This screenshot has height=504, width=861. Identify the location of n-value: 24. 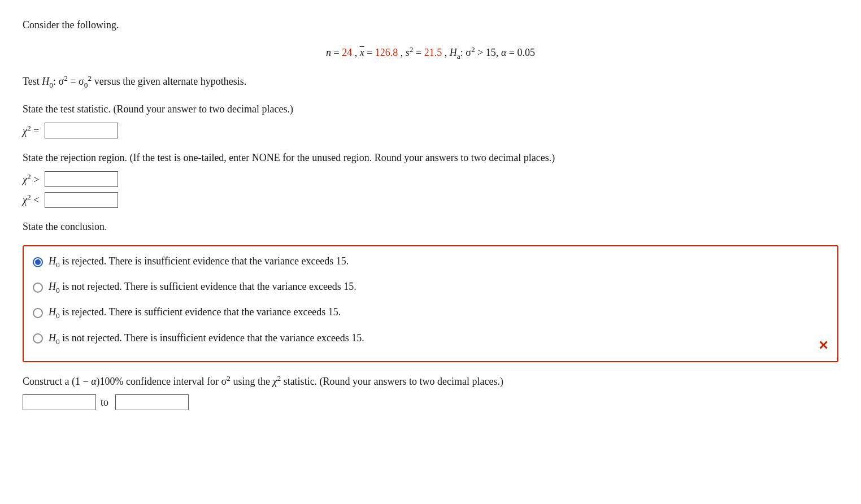
(347, 53).